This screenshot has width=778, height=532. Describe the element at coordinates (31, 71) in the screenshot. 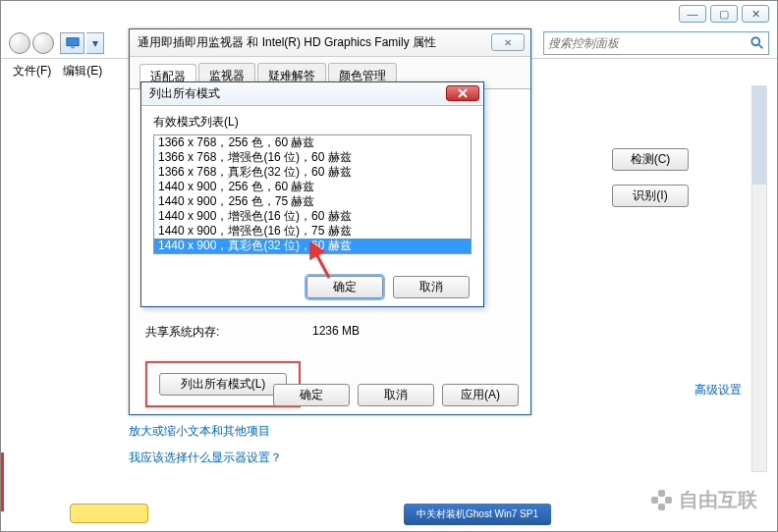

I see `menu-file: 文件(F)` at that location.